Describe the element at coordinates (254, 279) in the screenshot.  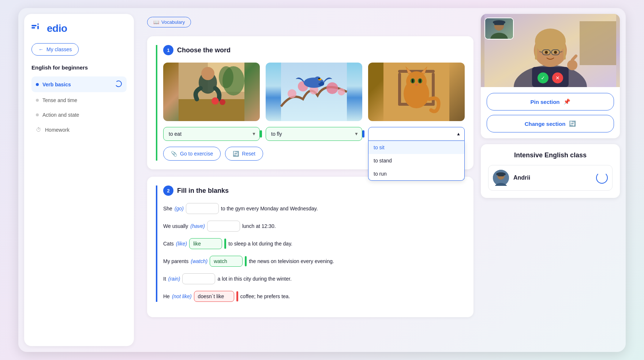
I see `row5-suffix: a lot in this city during the winter.` at that location.